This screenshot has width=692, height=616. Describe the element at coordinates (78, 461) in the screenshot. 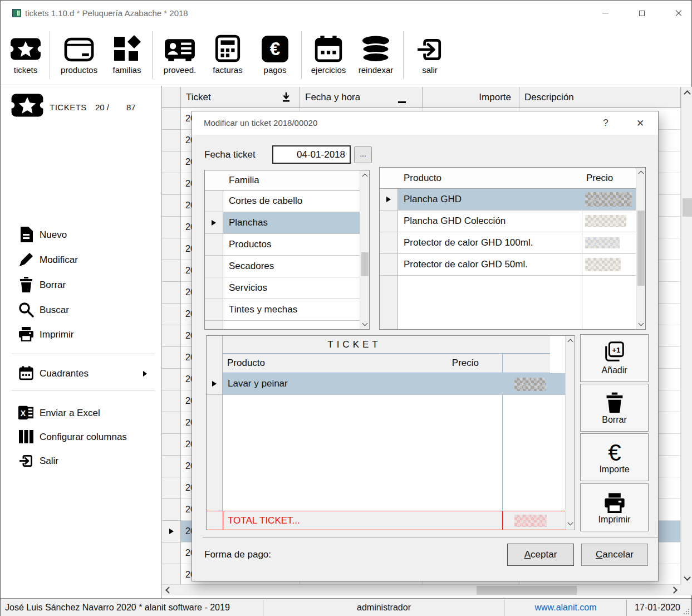

I see `sidebar-item-salir: Salir` at that location.